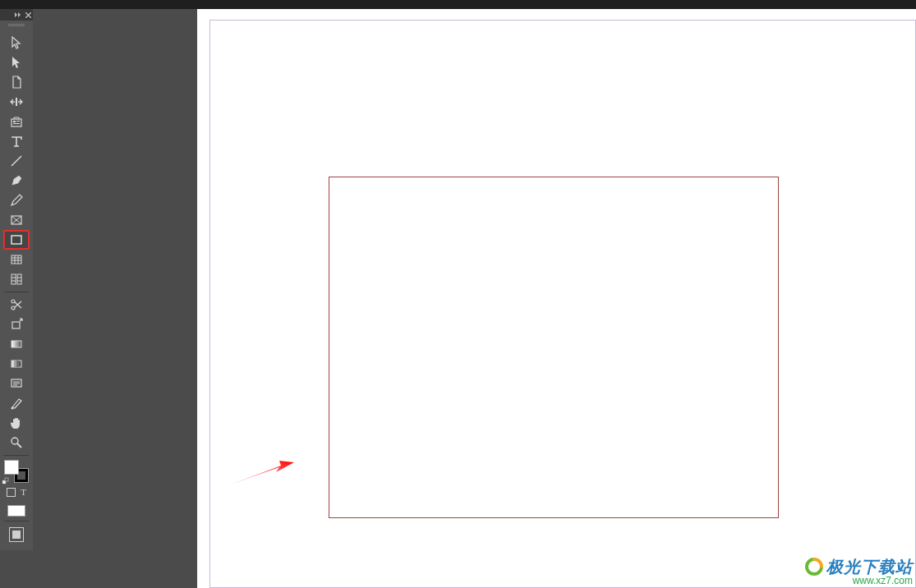  I want to click on fill-swatch, so click(12, 467).